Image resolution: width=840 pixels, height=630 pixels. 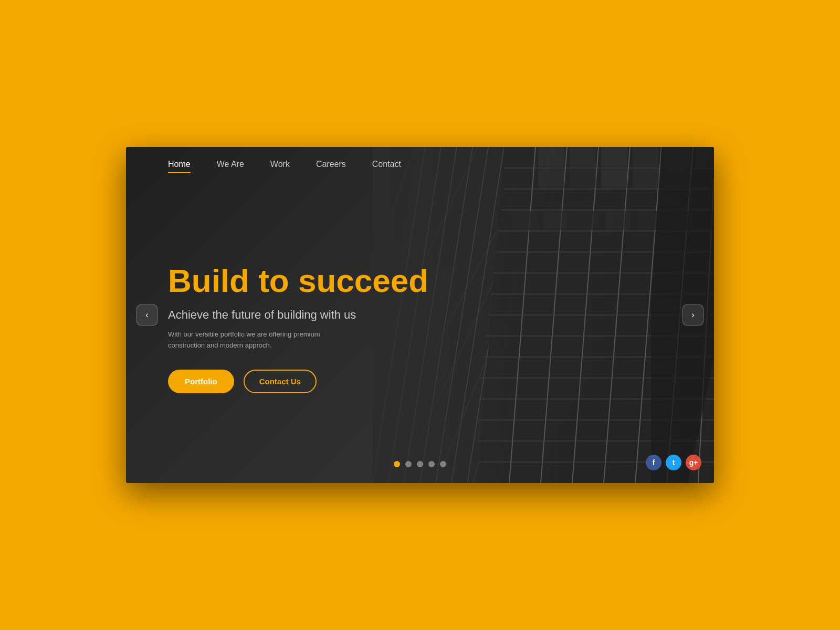 What do you see at coordinates (298, 381) in the screenshot?
I see `hero-buttons: Portfolio Contact Us` at bounding box center [298, 381].